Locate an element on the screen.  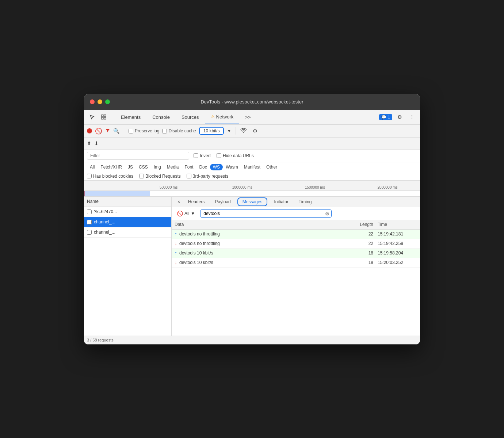
preserve-log-label: Preserve log is located at coordinates (144, 131).